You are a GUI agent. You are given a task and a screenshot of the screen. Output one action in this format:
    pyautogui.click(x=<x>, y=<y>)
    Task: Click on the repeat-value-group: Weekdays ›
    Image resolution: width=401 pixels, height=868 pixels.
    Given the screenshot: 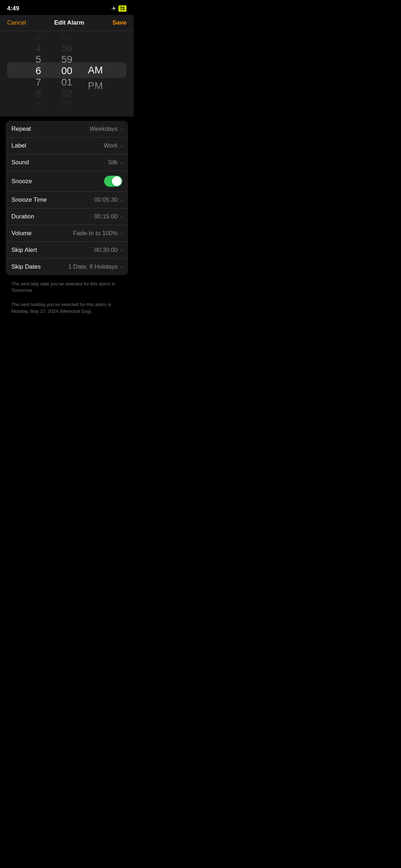 What is the action you would take?
    pyautogui.click(x=106, y=129)
    